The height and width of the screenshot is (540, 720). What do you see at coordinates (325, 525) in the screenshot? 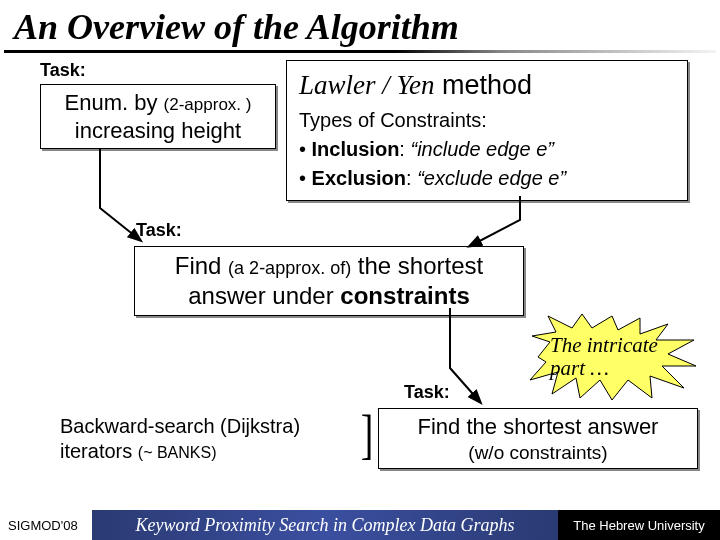
I see `footer-mid: Keyword Proximity Search in Complex Data…` at bounding box center [325, 525].